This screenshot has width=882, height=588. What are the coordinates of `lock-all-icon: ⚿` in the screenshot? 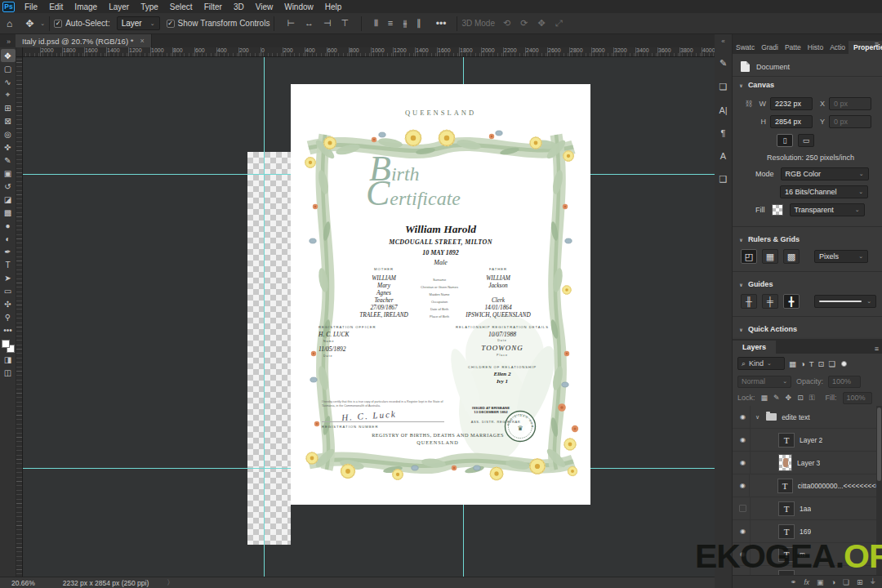 It's located at (812, 399).